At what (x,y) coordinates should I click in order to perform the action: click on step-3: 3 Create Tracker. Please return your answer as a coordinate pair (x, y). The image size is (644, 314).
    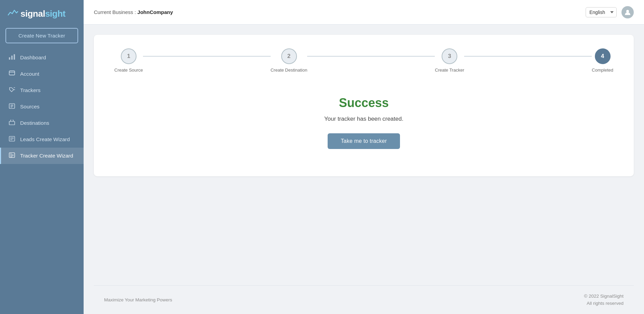
    Looking at the image, I should click on (449, 61).